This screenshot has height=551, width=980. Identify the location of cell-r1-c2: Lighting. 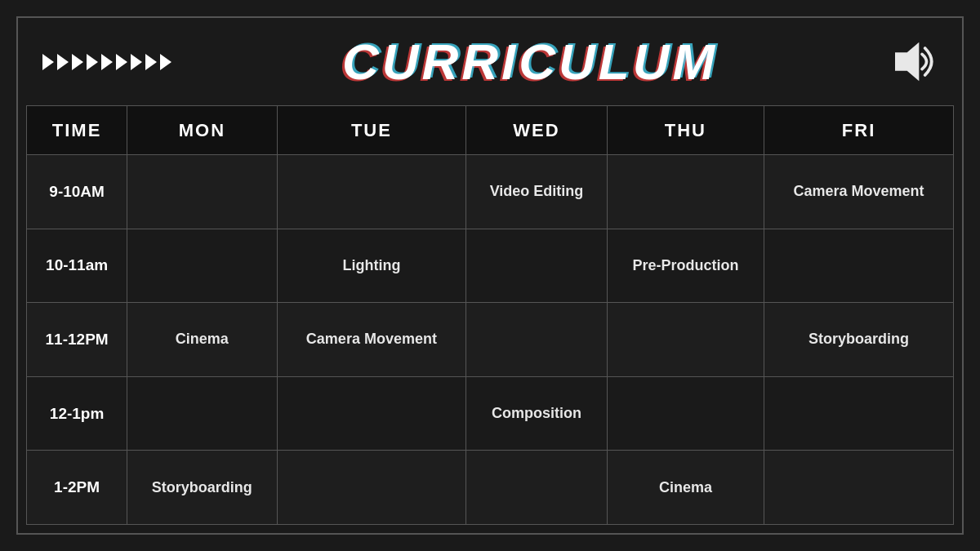
(372, 266).